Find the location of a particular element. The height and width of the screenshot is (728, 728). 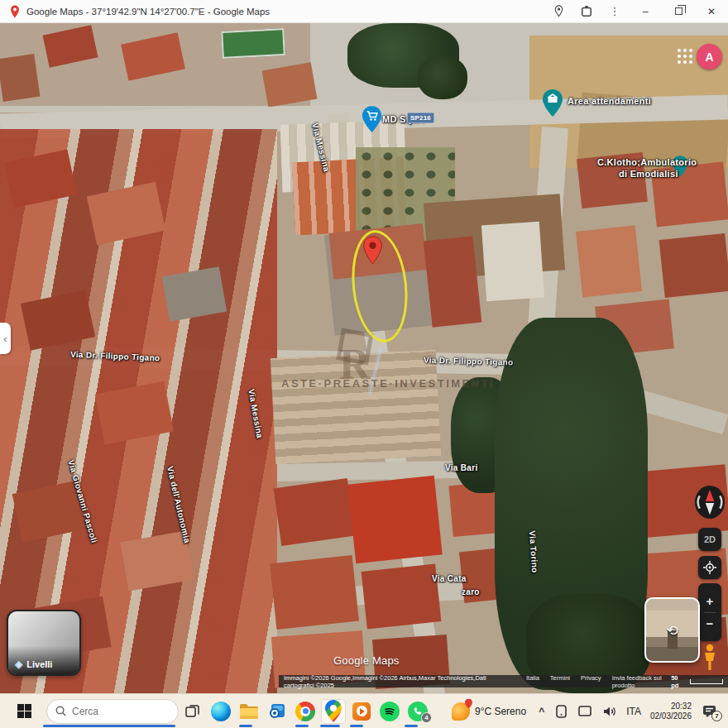

edge-taskbar-icon is located at coordinates (221, 711).